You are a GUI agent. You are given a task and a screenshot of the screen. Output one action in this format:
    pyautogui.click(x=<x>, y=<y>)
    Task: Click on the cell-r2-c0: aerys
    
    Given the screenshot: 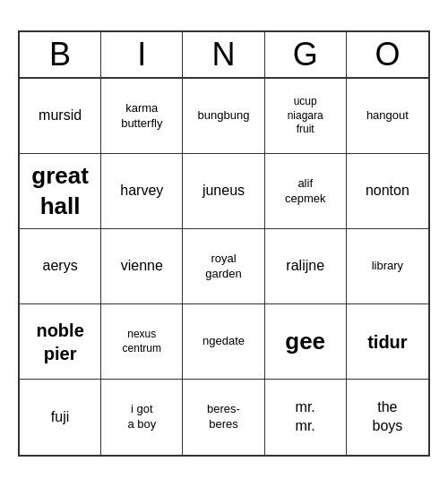 What is the action you would take?
    pyautogui.click(x=61, y=267)
    